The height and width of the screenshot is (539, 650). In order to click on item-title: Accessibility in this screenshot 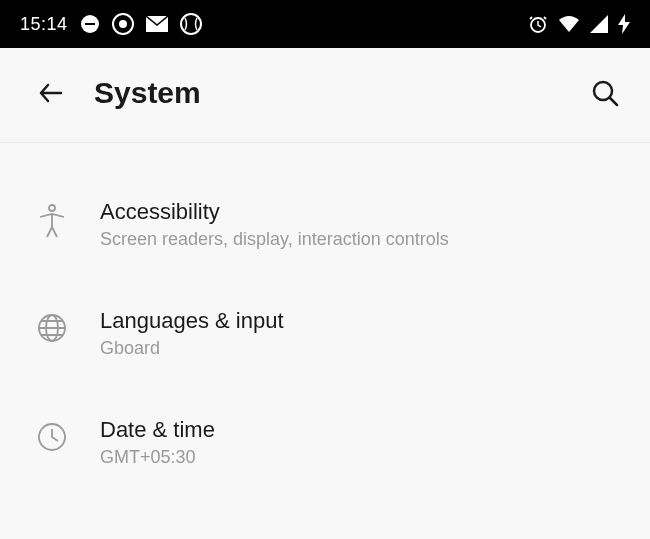, I will do `click(360, 212)`.